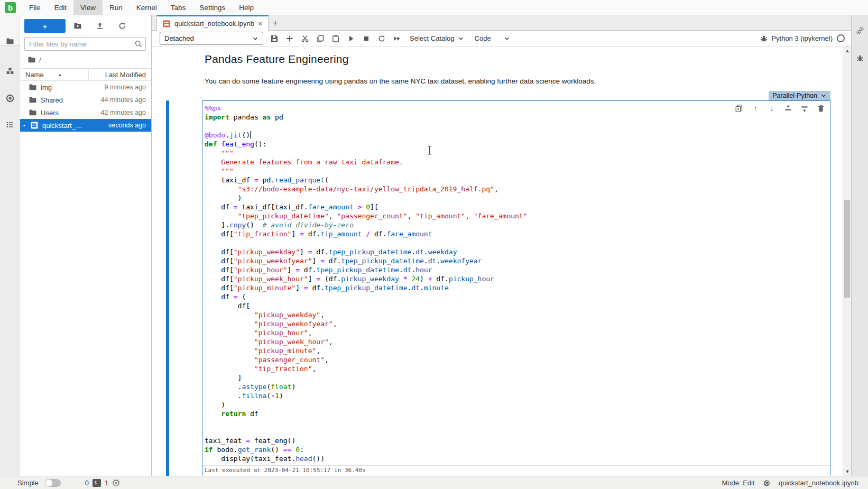 The image size is (868, 489). Describe the element at coordinates (11, 7) in the screenshot. I see `bodo-logo-icon: b` at that location.